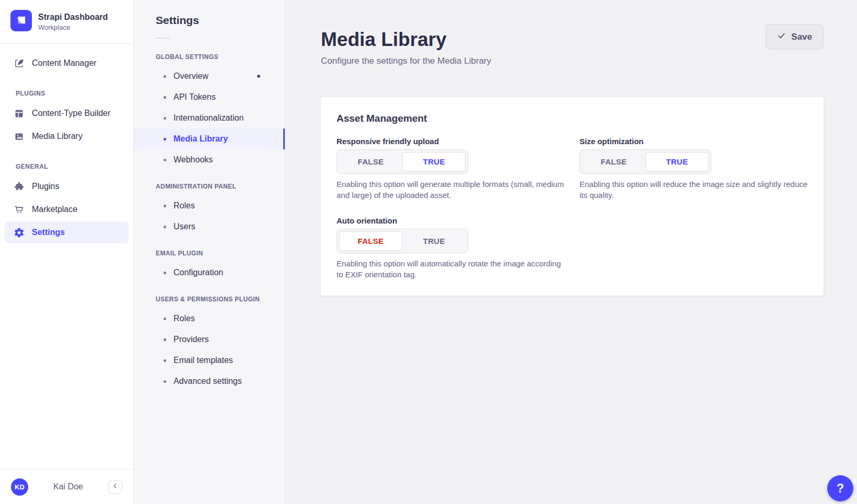 This screenshot has width=857, height=504. What do you see at coordinates (571, 33) in the screenshot?
I see `page-header: Media Library Configure the settings for…` at bounding box center [571, 33].